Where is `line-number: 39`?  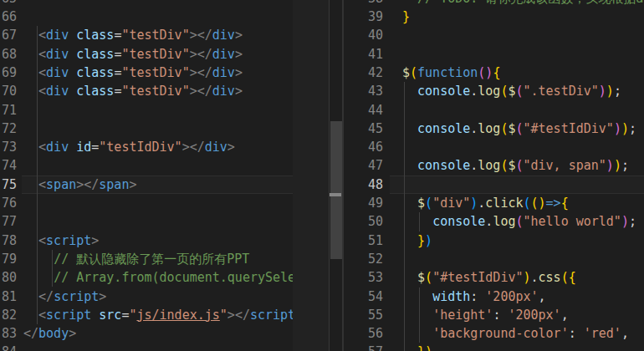 line-number: 39 is located at coordinates (363, 17).